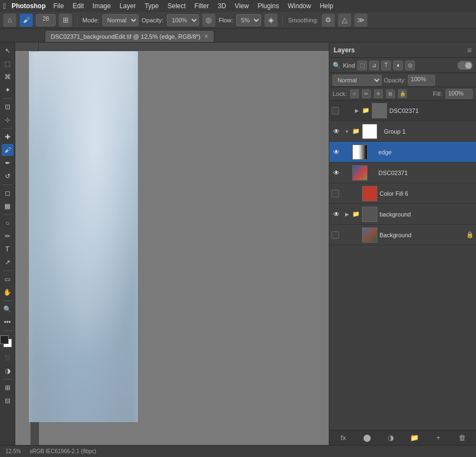  Describe the element at coordinates (367, 438) in the screenshot. I see `add-mask-button: ⬤` at that location.